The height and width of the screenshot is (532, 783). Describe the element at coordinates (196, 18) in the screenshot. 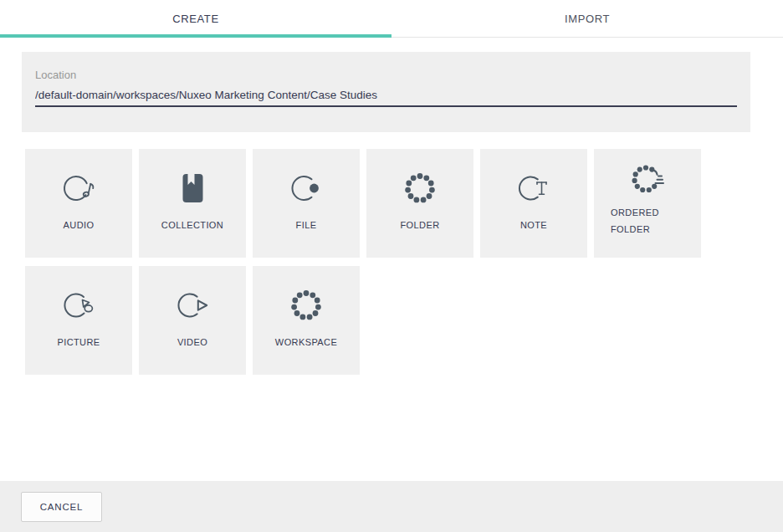

I see `tab-create-label: CREATE` at that location.